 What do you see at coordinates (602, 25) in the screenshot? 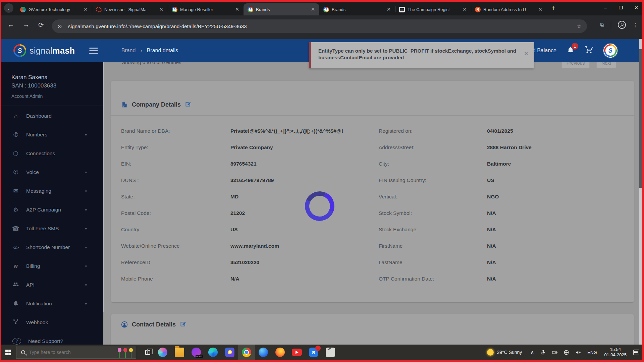
I see `extensions-icon: ⧉` at bounding box center [602, 25].